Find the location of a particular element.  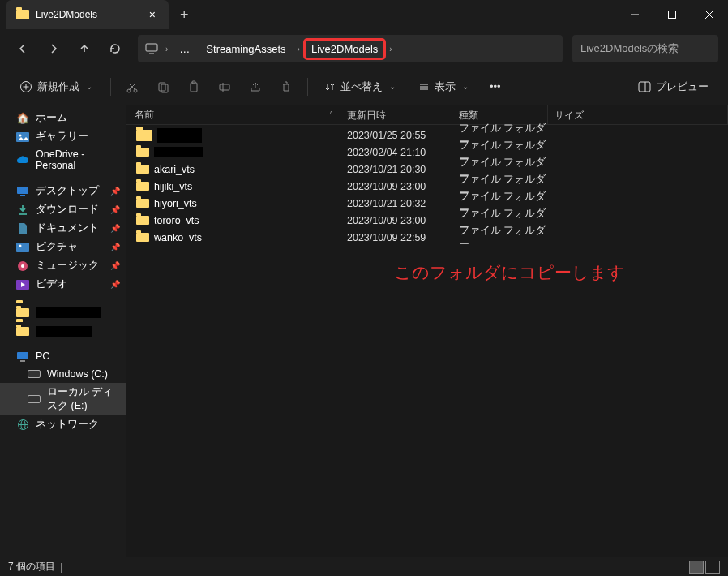

sidebar-item-videos: ビデオ📌 is located at coordinates (63, 284).